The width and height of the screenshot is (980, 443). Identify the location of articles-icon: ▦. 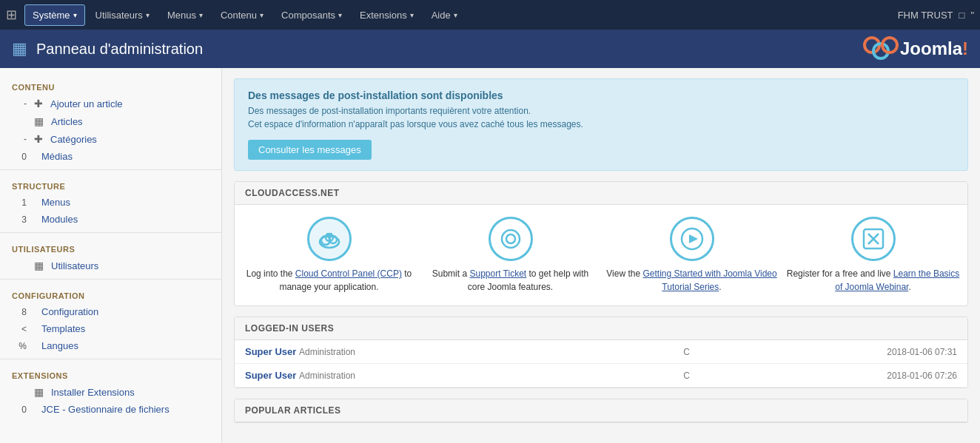
(38, 121).